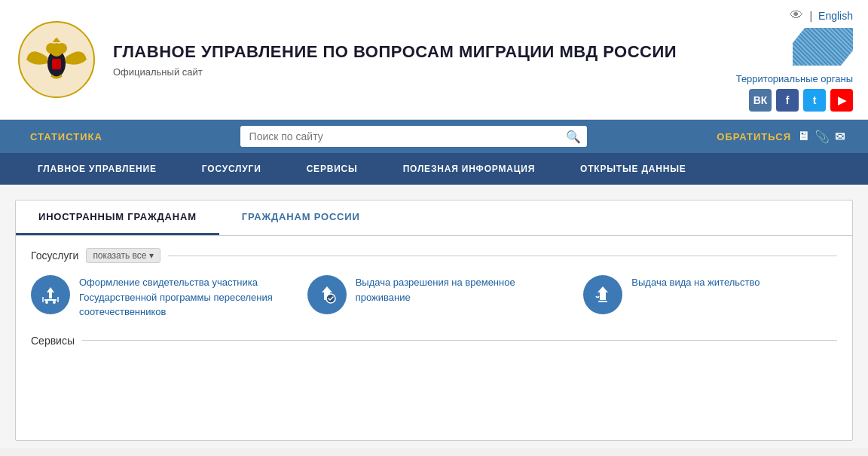  Describe the element at coordinates (327, 295) in the screenshot. I see `temp-residence-icon` at that location.